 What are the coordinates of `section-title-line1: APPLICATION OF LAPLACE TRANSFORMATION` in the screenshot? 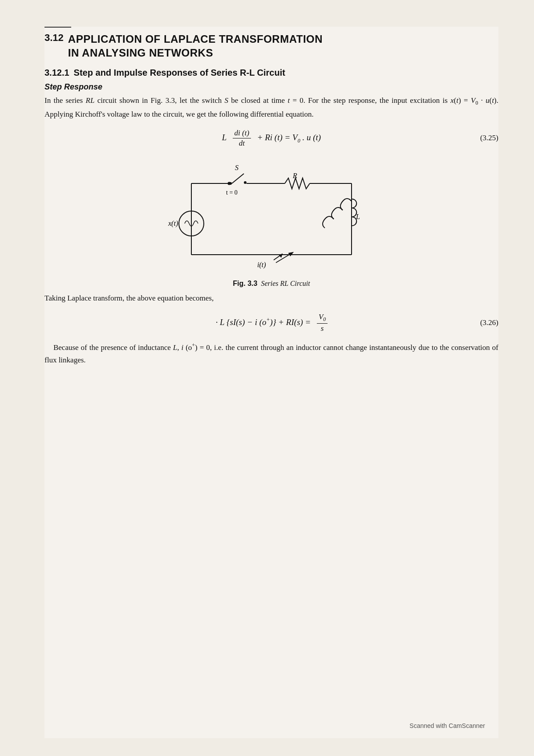 It's located at (195, 39).